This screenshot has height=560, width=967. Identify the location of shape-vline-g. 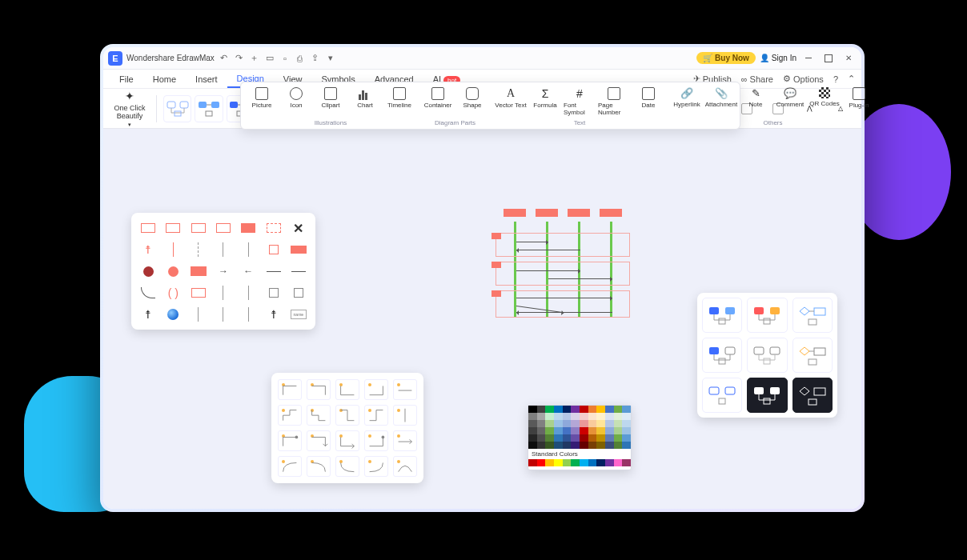
(199, 314).